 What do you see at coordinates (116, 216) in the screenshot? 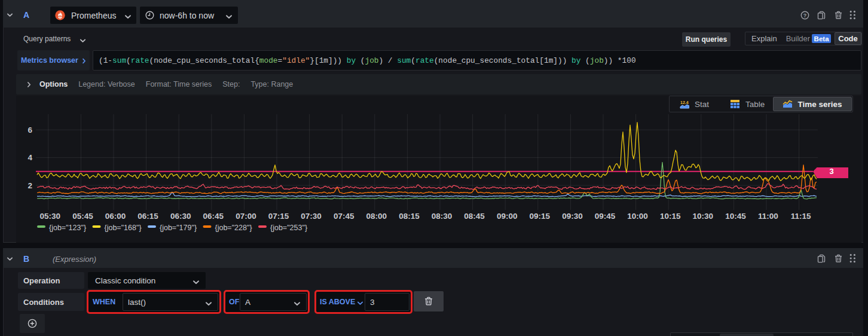
I see `svg-text: 06:00` at bounding box center [116, 216].